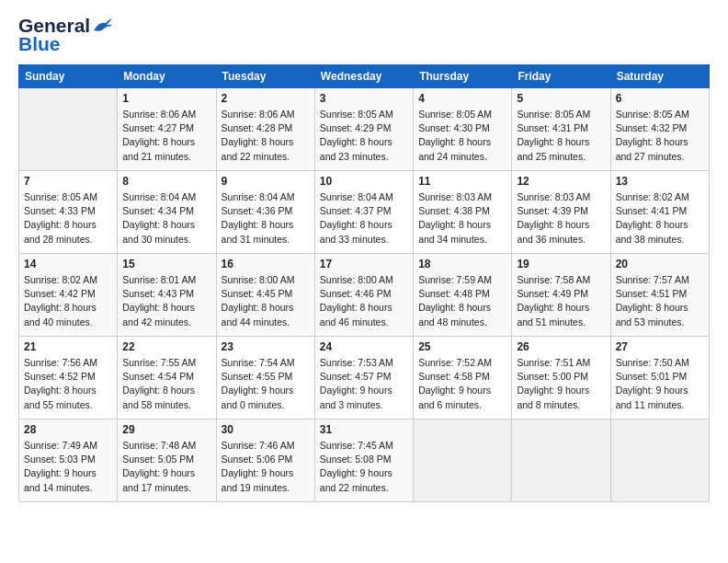 Image resolution: width=728 pixels, height=563 pixels. What do you see at coordinates (364, 295) in the screenshot?
I see `week-row-3: 14Sunrise: 8:02 AM Sunset: 4:42 PM Dayli…` at bounding box center [364, 295].